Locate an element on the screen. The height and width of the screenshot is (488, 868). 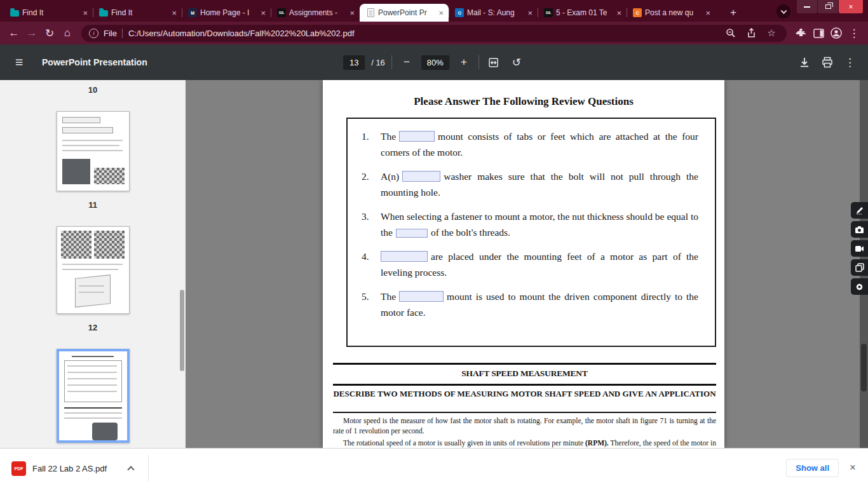
paragraph-2: The rotational speed of a motor is usual… is located at coordinates (525, 444).